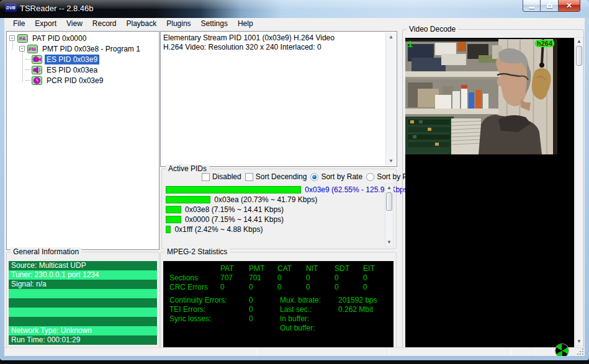 The image size is (589, 364). Describe the element at coordinates (263, 269) in the screenshot. I see `stats-col-header: PMT` at that location.